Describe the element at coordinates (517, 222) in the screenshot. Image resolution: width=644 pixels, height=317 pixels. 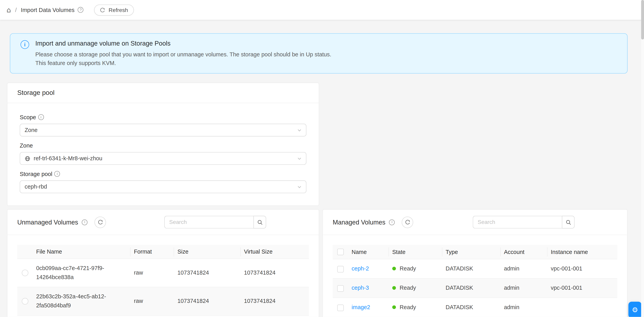
I see `managed-search-input` at that location.